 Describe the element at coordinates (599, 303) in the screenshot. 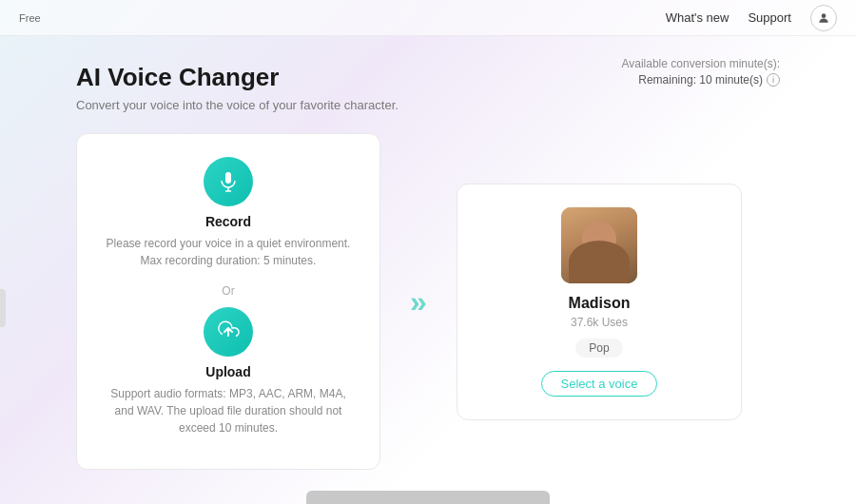

I see `voice-name: Madison` at that location.